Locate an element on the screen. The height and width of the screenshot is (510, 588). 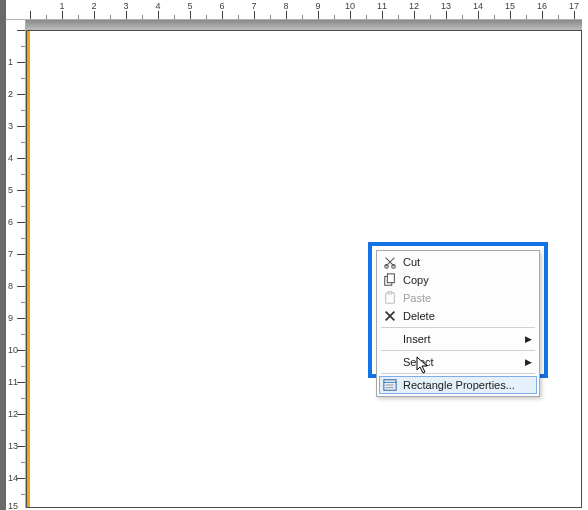
h-ruler-num: 1 is located at coordinates (62, 6).